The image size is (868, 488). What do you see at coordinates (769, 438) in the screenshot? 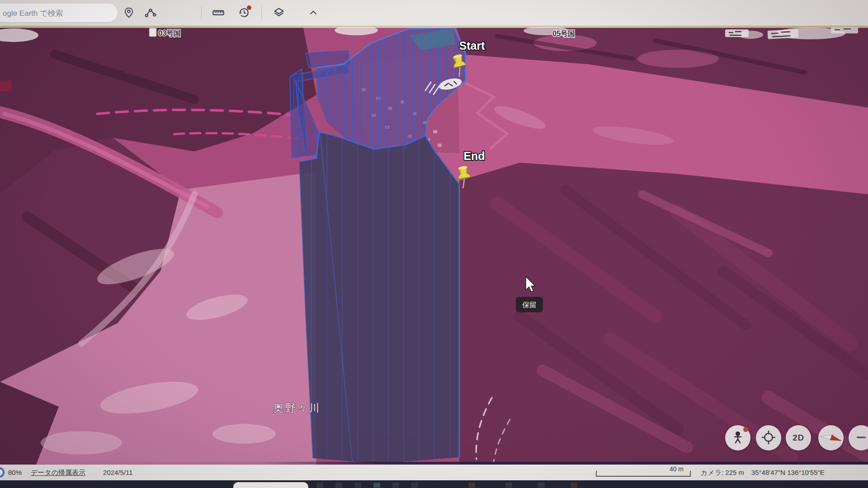
I see `my-location-button` at bounding box center [769, 438].